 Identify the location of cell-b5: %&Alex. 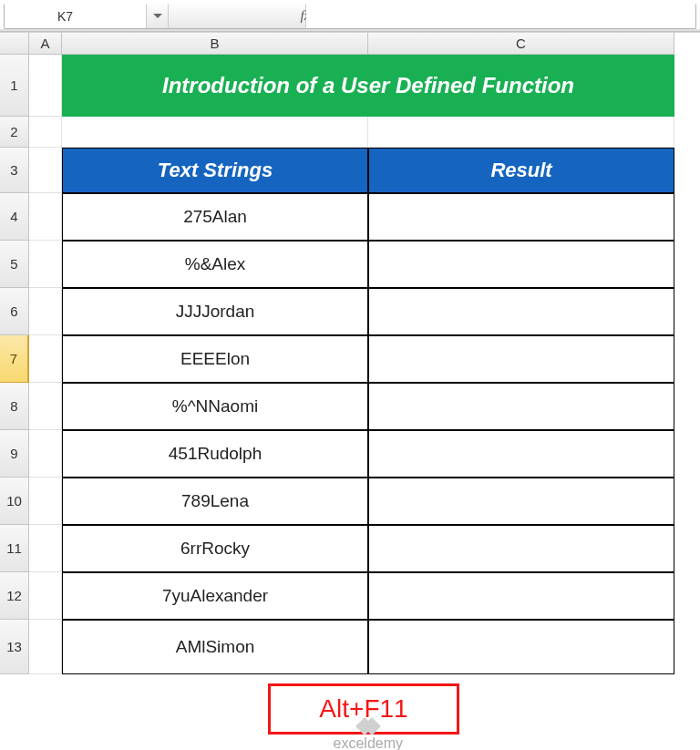
(215, 264).